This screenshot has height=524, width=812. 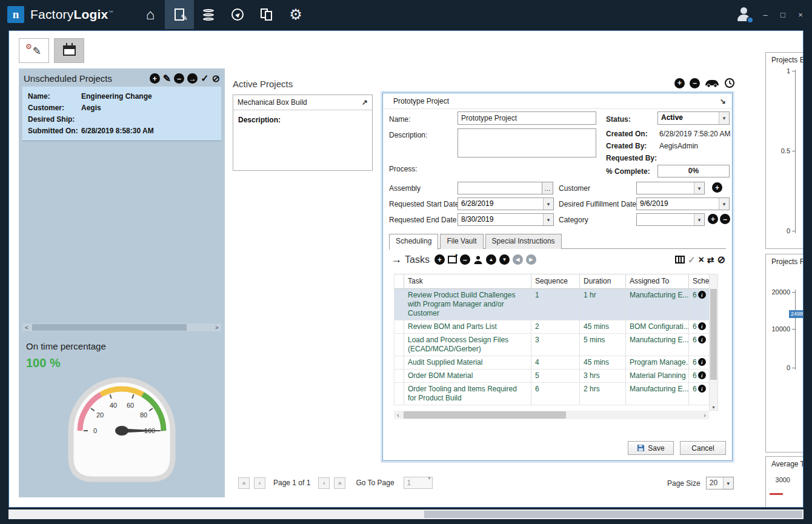 What do you see at coordinates (547, 188) in the screenshot?
I see `assembly-browse-button: …` at bounding box center [547, 188].